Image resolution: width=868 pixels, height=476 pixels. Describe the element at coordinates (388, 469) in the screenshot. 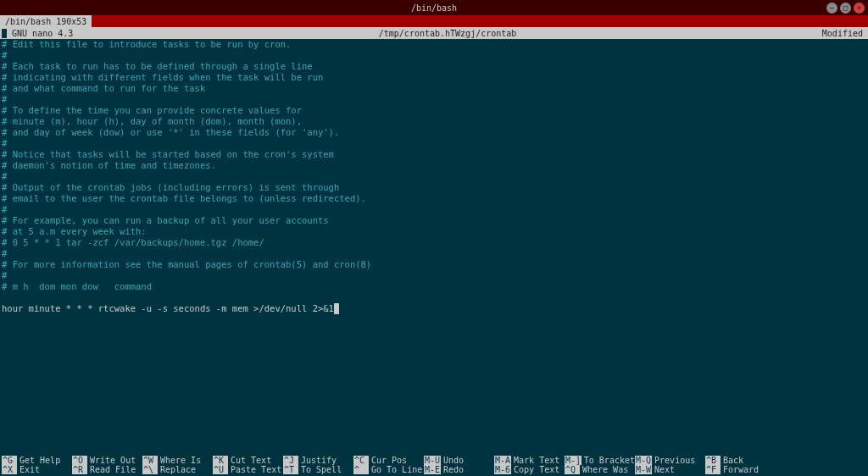

I see `shortcut-item: ^_Go To Line` at that location.